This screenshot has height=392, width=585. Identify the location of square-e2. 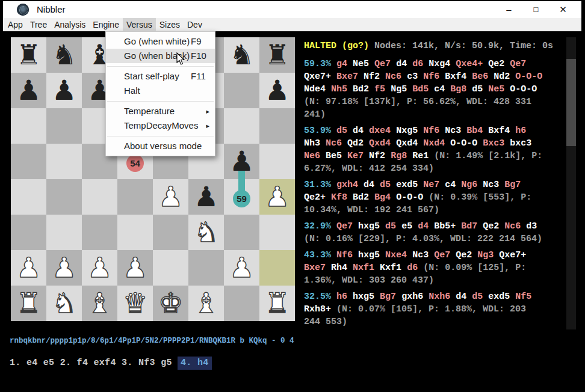
(171, 268).